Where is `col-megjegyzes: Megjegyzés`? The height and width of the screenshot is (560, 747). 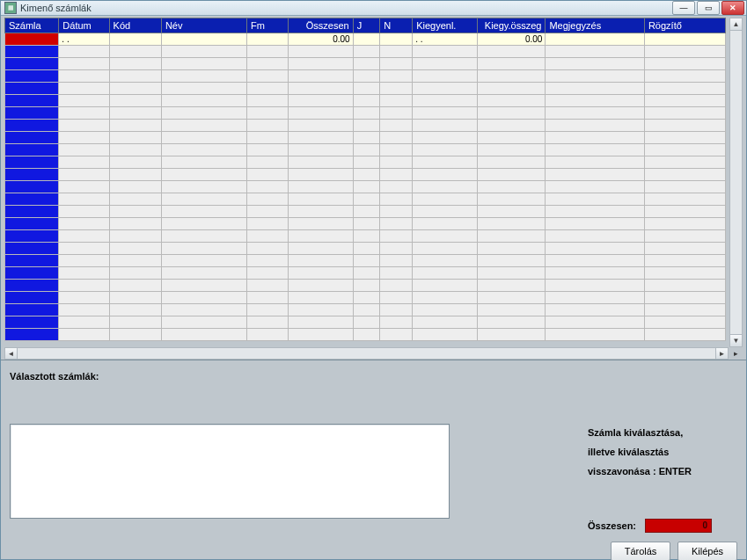 col-megjegyzes: Megjegyzés is located at coordinates (595, 26).